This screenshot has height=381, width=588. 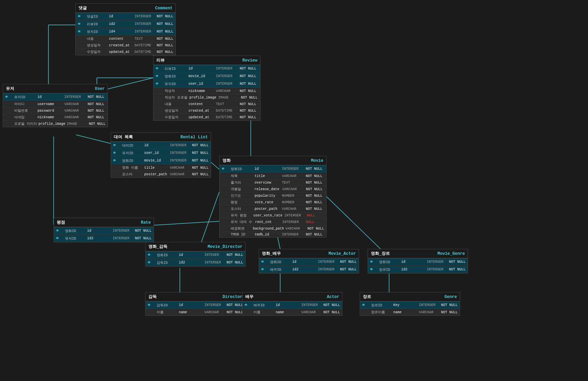 I want to click on table-row: 닉네임 nickname VARCHAR NOT NULL, so click(x=55, y=118).